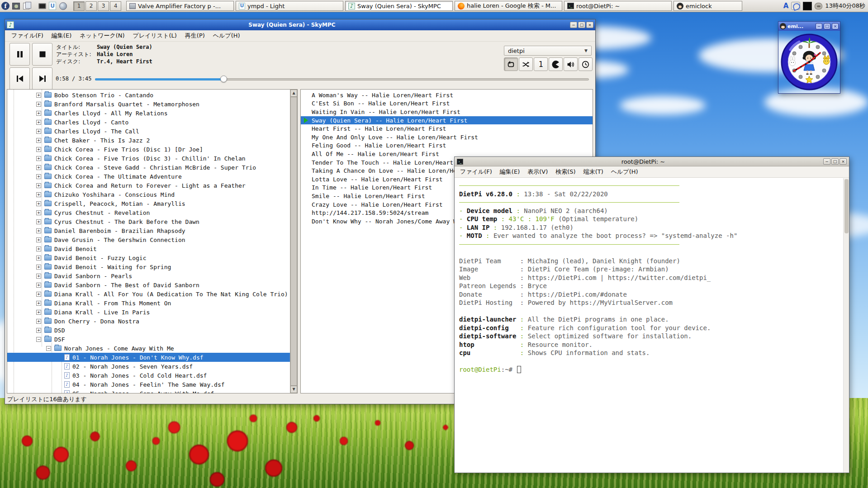 The image size is (868, 488). What do you see at coordinates (43, 79) in the screenshot?
I see `next-button` at bounding box center [43, 79].